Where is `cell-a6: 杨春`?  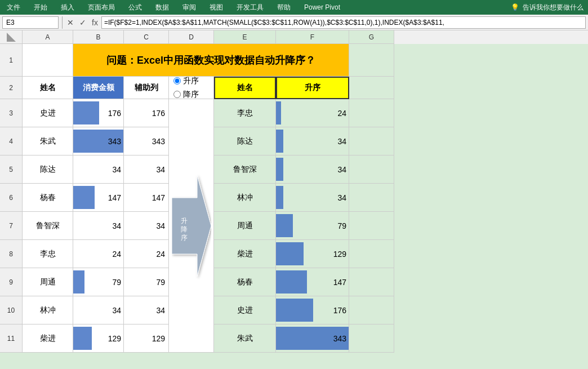
cell-a6: 杨春 is located at coordinates (48, 198).